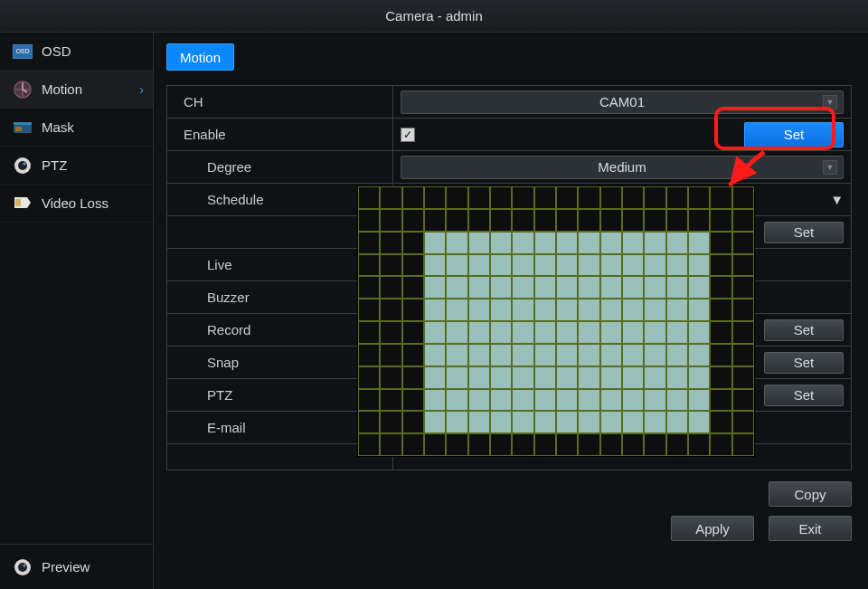 The image size is (868, 589). I want to click on apply-button: Apply, so click(712, 528).